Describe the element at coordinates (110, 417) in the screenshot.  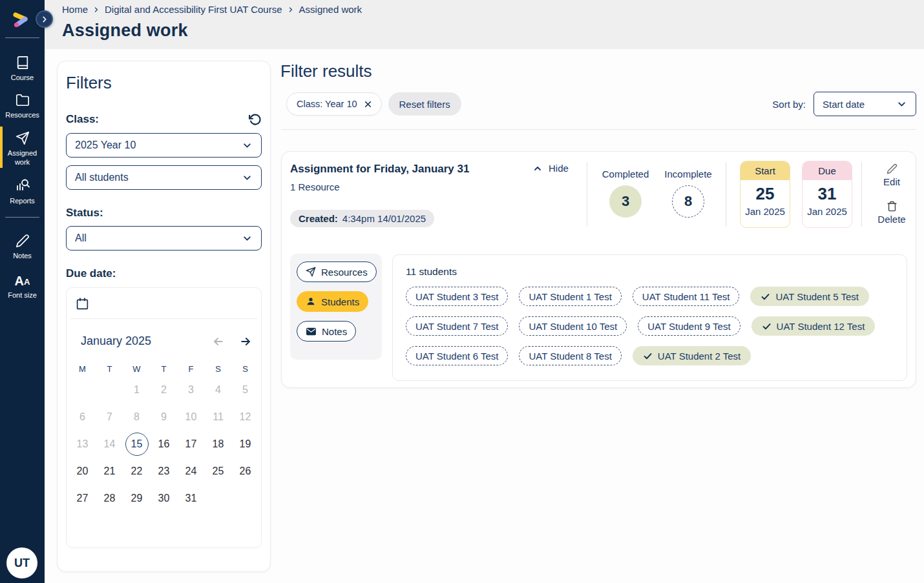
I see `calendar-day-cell: 7` at that location.